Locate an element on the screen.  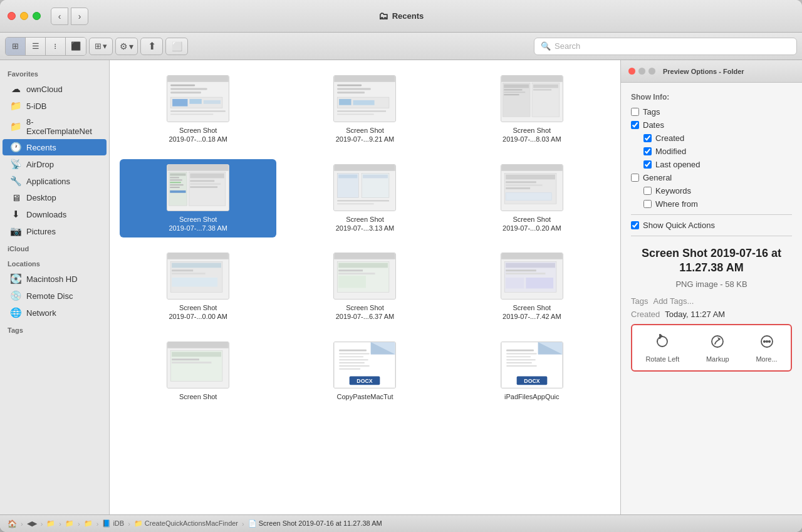
view-list-button: ☰ is located at coordinates (36, 46).